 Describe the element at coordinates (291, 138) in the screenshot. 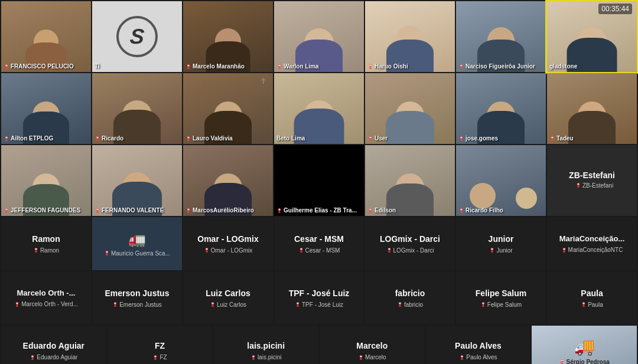

I see `tile-name-beto: Beto Lima` at that location.